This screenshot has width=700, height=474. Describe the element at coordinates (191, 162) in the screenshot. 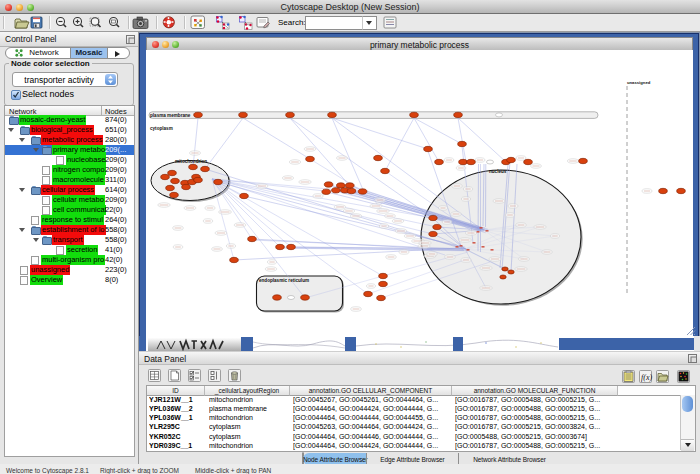

I see `svg-text: mitochondrion` at that location.